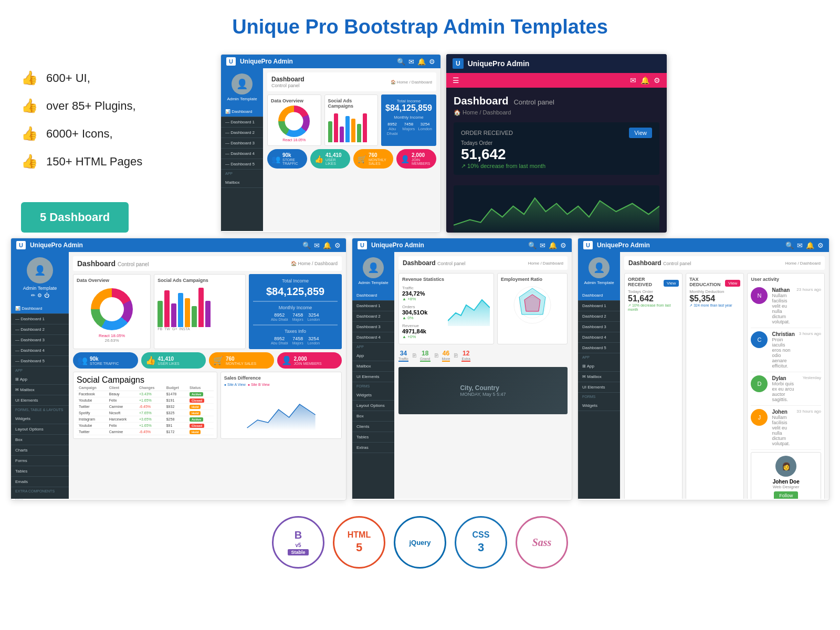 The height and width of the screenshot is (630, 840). I want to click on mid-sidebar-extras: Extras, so click(373, 448).